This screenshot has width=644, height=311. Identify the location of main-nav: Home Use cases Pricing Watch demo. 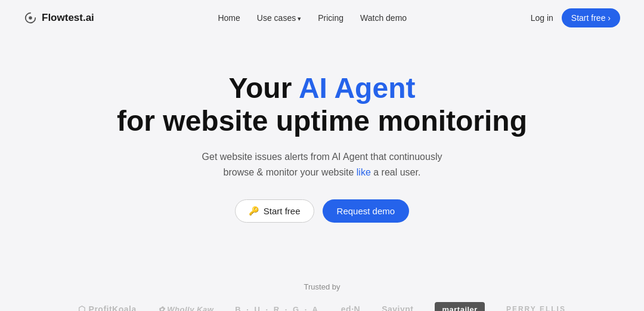
(312, 18).